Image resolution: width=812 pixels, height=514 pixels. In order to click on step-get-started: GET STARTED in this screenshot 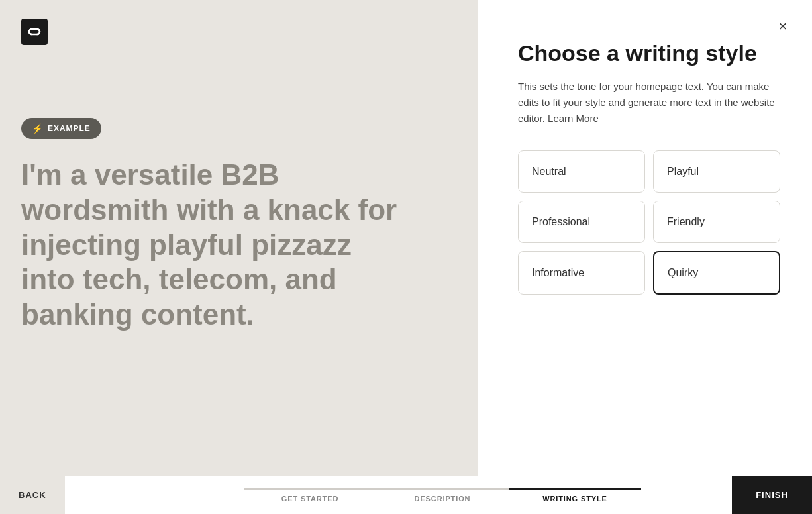, I will do `click(310, 495)`.